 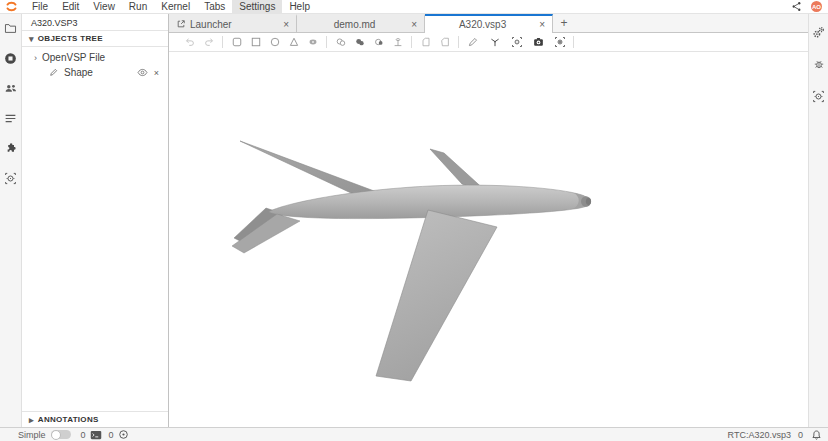 I want to click on kernels-count: 0, so click(x=112, y=435).